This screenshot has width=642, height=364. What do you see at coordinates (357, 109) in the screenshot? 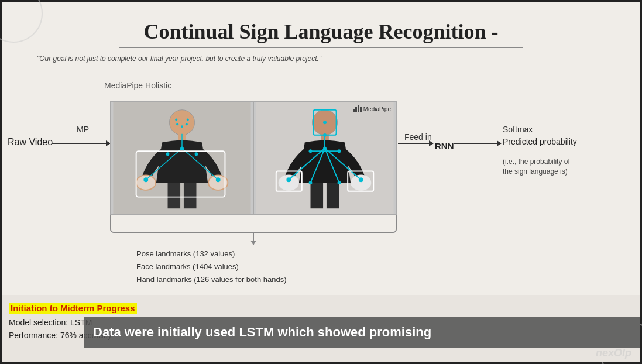
I see `mediapipe-bars-icon` at bounding box center [357, 109].